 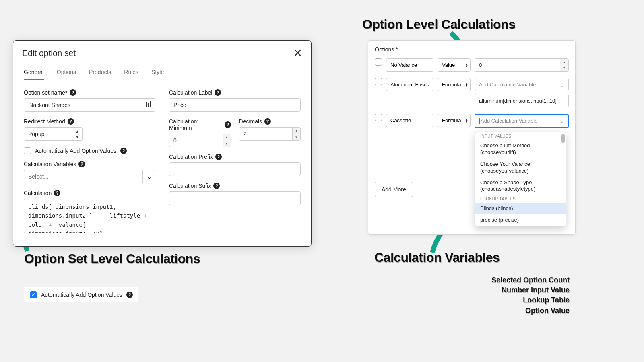 What do you see at coordinates (394, 189) in the screenshot?
I see `add-more-button: Add More` at bounding box center [394, 189].